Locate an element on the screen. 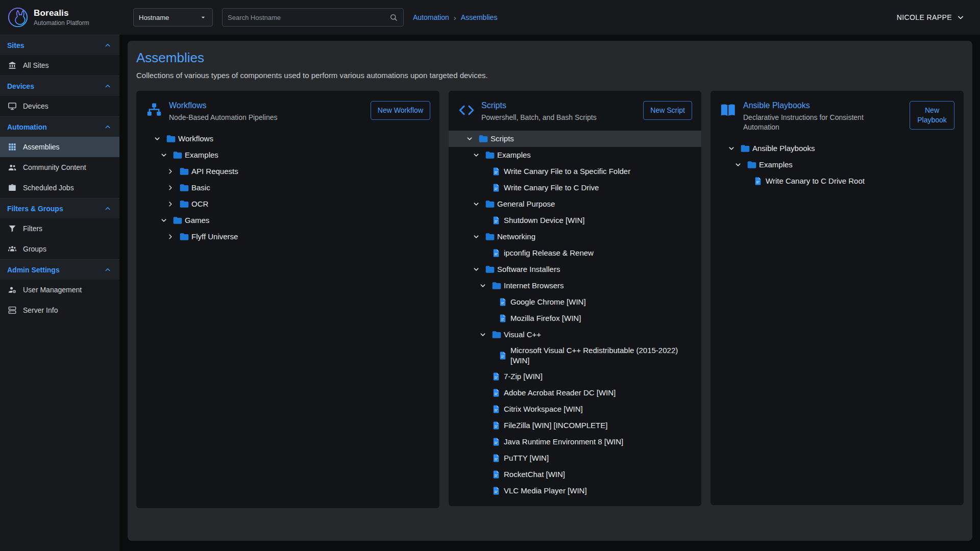 The width and height of the screenshot is (980, 551). breadcrumb-link-automation: Automation is located at coordinates (431, 17).